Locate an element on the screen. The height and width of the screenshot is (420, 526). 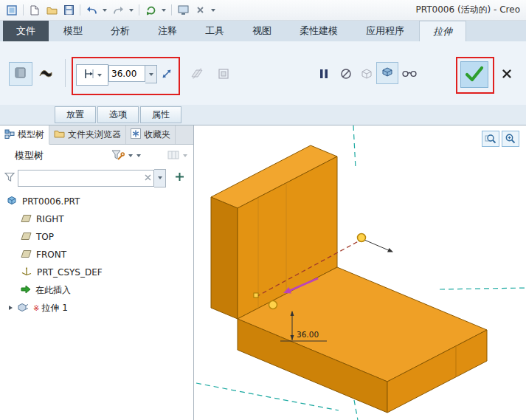
axis-end-handle is located at coordinates (256, 295).